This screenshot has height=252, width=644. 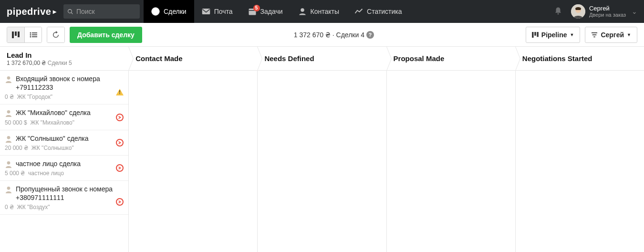 What do you see at coordinates (451, 59) in the screenshot?
I see `stage-header: Proposal Made` at bounding box center [451, 59].